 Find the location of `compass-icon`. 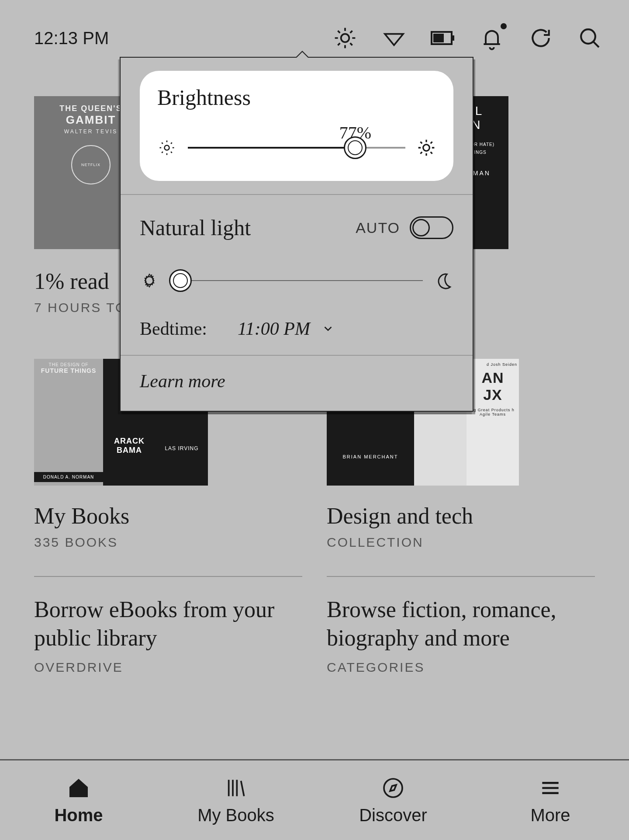

compass-icon is located at coordinates (393, 788).